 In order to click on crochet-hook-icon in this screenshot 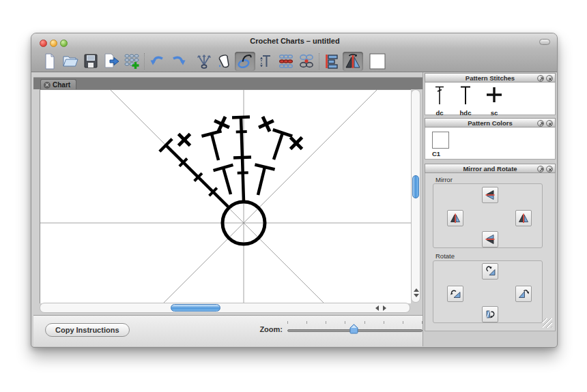, I will do `click(245, 61)`.